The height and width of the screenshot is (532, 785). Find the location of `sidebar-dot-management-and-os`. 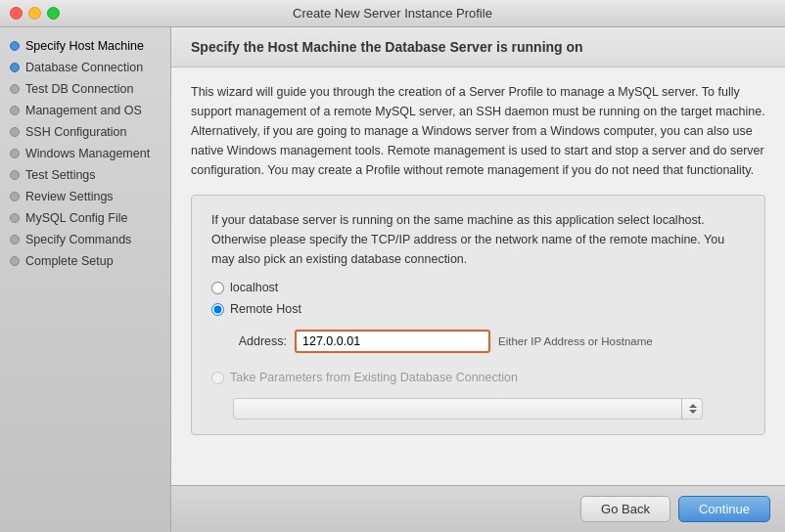

sidebar-dot-management-and-os is located at coordinates (15, 111).